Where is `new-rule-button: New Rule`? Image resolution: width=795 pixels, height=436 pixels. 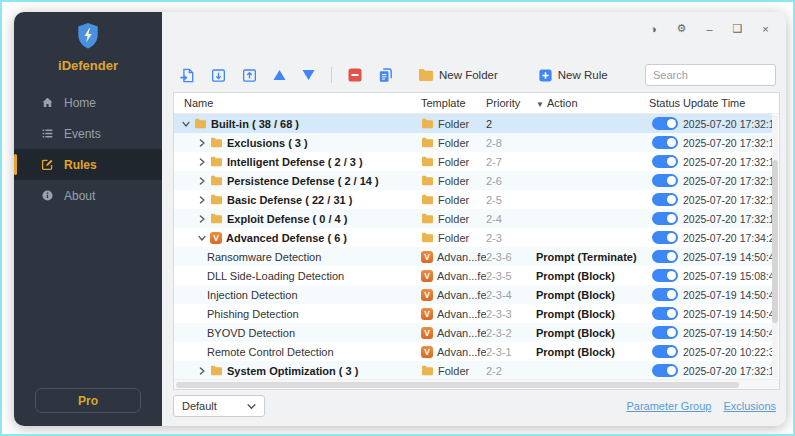 new-rule-button: New Rule is located at coordinates (573, 76).